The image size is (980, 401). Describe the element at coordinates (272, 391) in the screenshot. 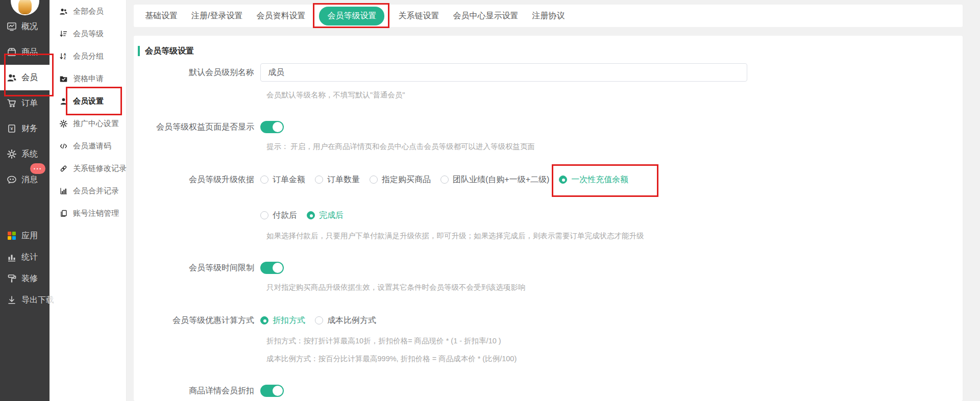

I see `product-detail-discount-toggle` at that location.